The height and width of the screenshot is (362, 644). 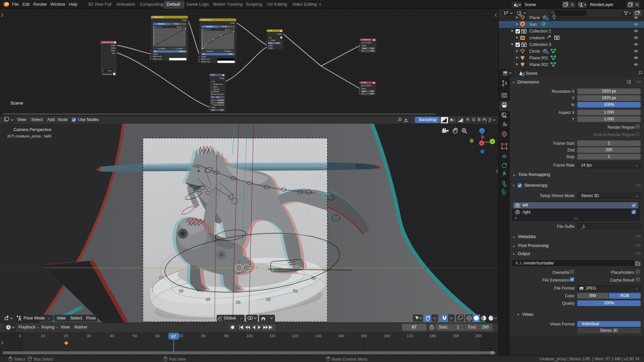 I want to click on svg-text: 130, so click(x=318, y=336).